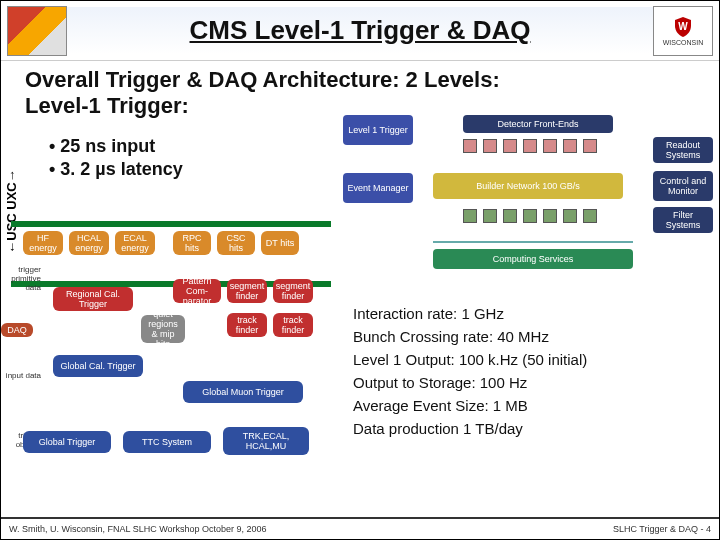  Describe the element at coordinates (683, 186) in the screenshot. I see `control-block: Control and Monitor` at that location.